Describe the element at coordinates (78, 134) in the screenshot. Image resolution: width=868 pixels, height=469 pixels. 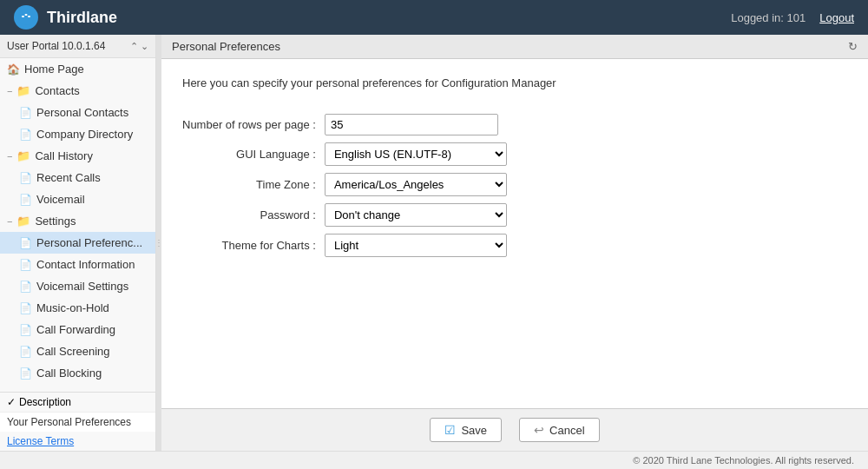
I see `sidebar-item-company-directory: 📄 Company Directory` at that location.